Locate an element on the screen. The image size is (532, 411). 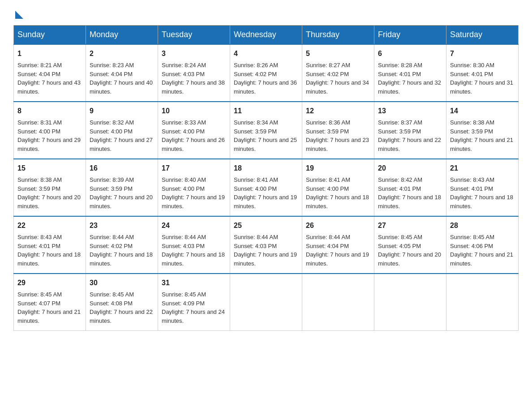
calendar-cell: 19 Sunrise: 8:41 AMSunset: 4:00 PMDaylig… is located at coordinates (339, 188).